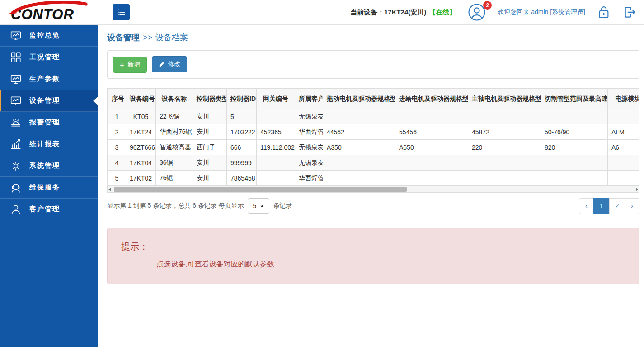 Image resolution: width=644 pixels, height=347 pixels. I want to click on table-cell: 76锯, so click(174, 178).